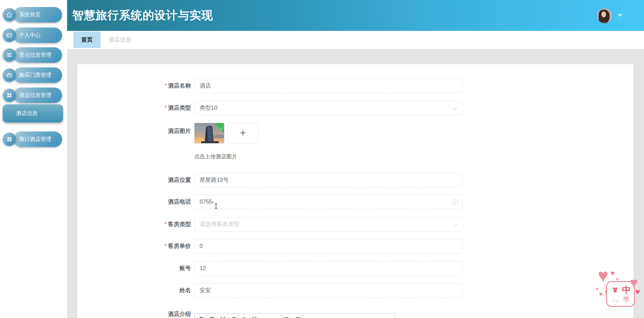  What do you see at coordinates (120, 40) in the screenshot?
I see `tab-hotel-info: 酒店信息` at bounding box center [120, 40].